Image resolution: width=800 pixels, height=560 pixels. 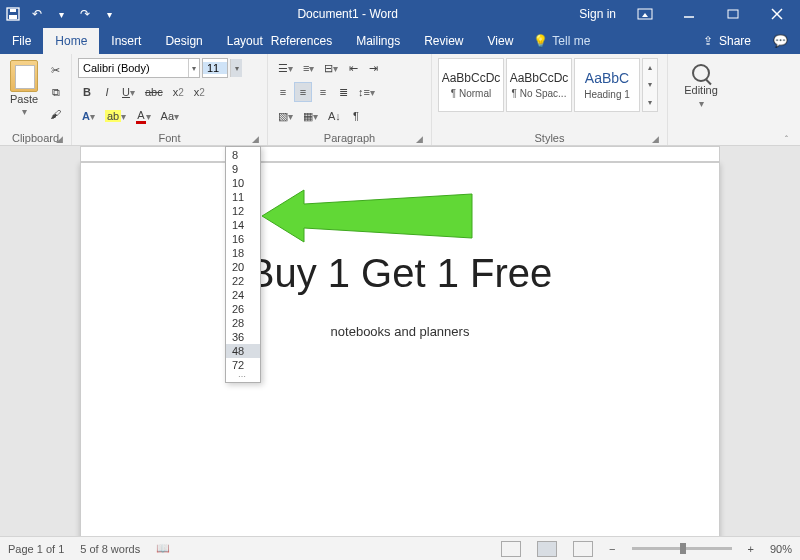 I want to click on tab-insert: Insert, so click(x=126, y=41).